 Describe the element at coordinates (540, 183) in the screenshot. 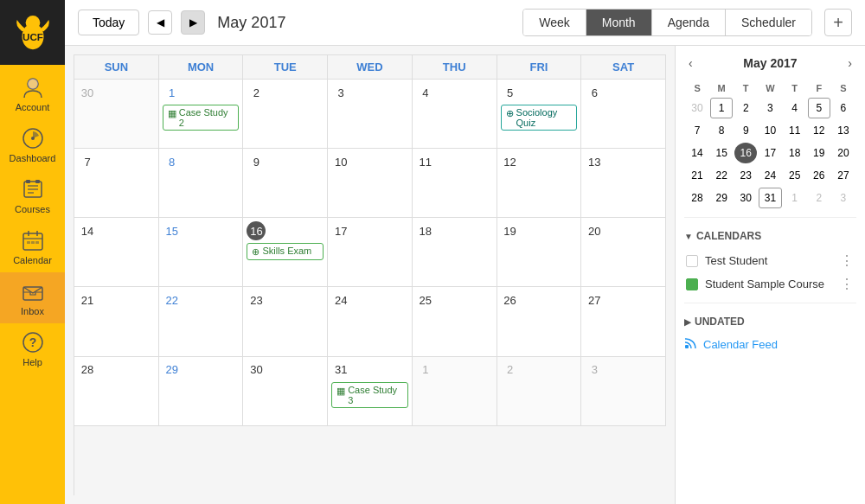

I see `table-row: 12` at that location.